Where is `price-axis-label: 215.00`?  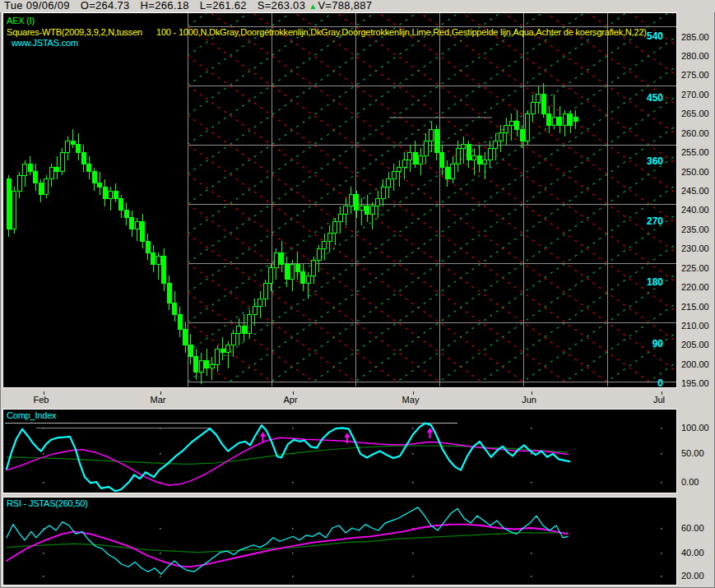 price-axis-label: 215.00 is located at coordinates (695, 307).